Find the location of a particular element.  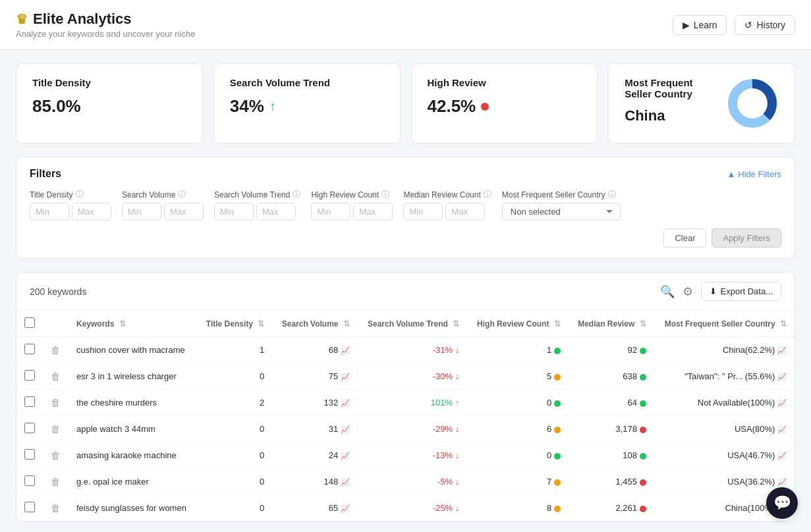

delete-row-button-1: 🗑 is located at coordinates (55, 377).